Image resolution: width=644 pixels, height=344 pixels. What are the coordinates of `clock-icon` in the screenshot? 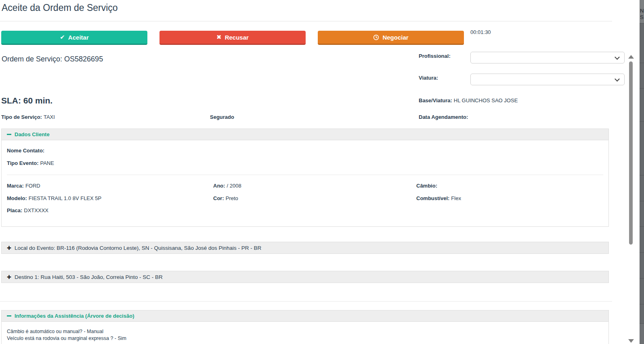 It's located at (376, 37).